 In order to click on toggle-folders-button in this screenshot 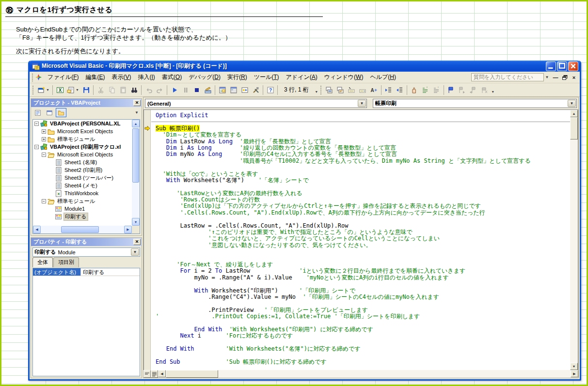, I will do `click(61, 112)`.